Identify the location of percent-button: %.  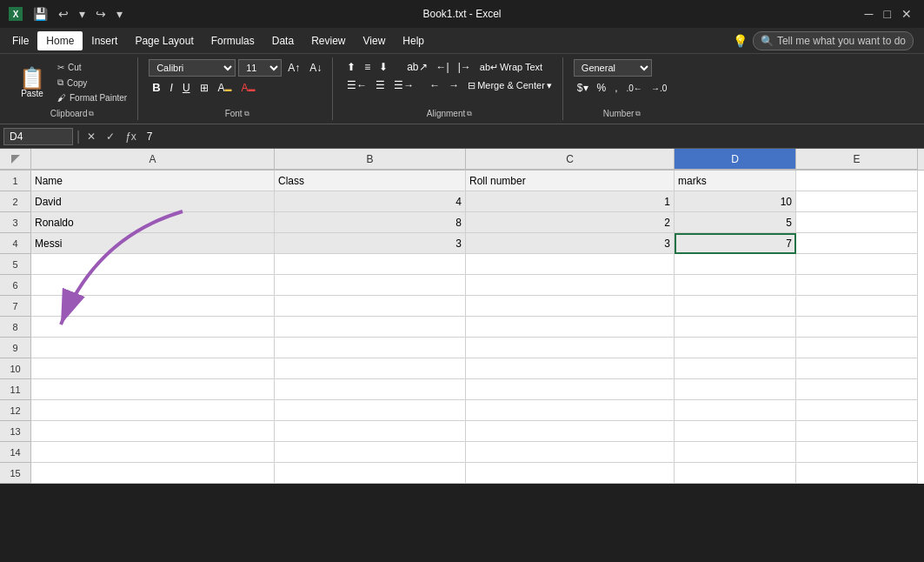
(602, 88).